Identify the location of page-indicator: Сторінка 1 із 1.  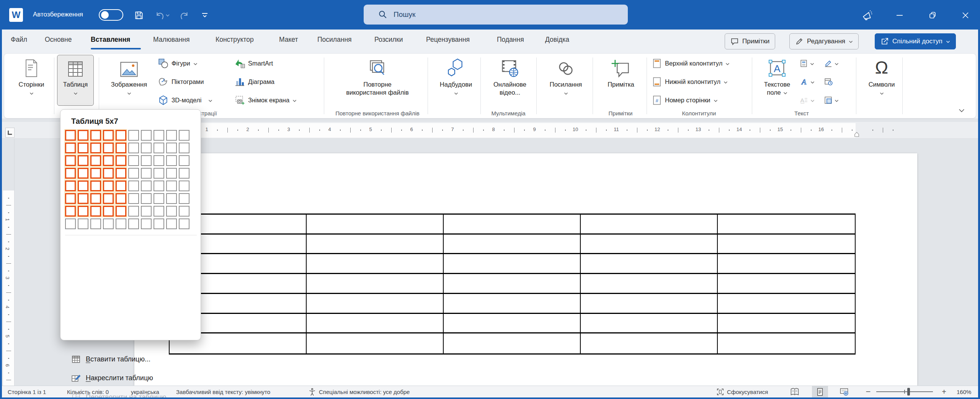
(27, 392).